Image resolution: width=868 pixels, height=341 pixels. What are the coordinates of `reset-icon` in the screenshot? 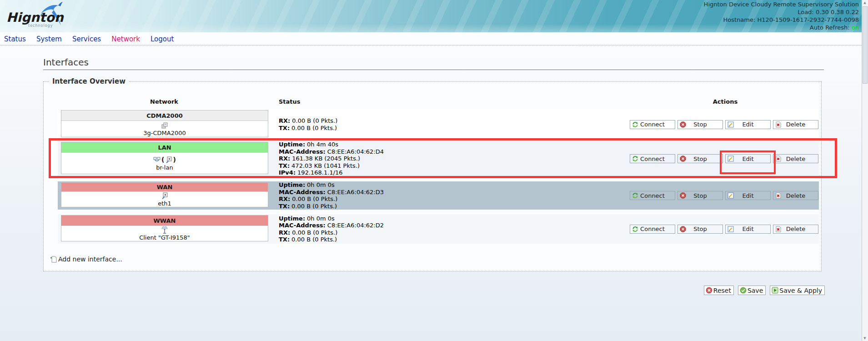 It's located at (709, 290).